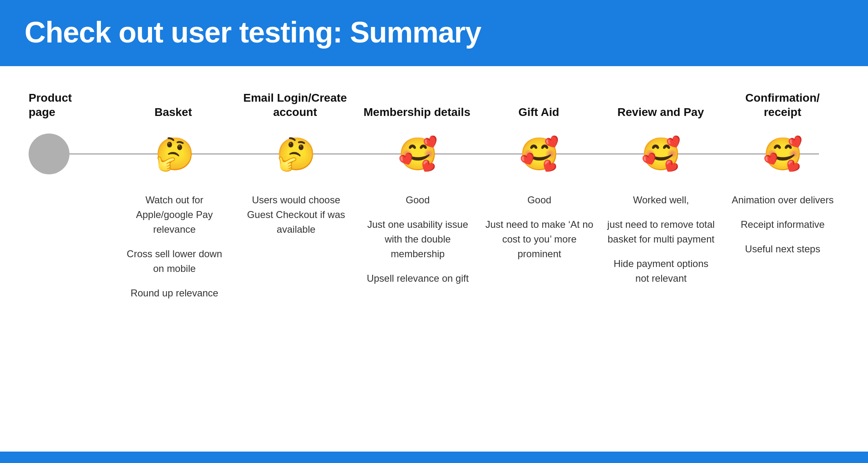 The image size is (868, 463). Describe the element at coordinates (174, 154) in the screenshot. I see `emoji-basket: 🤔` at that location.